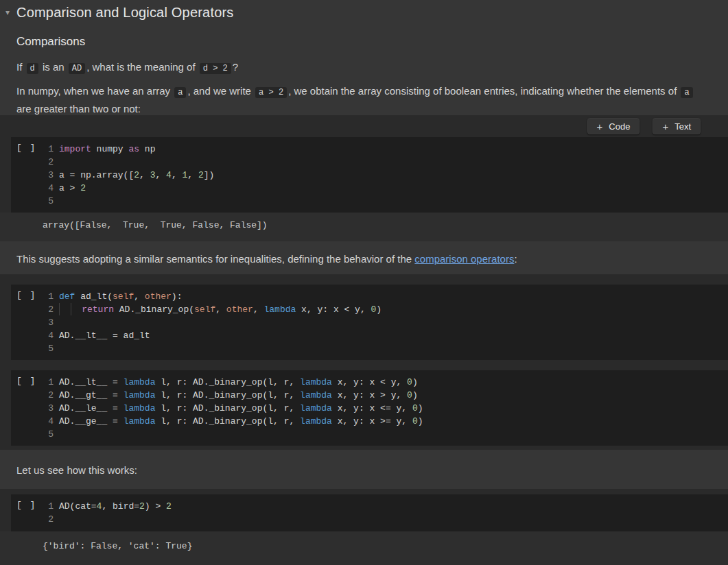  Describe the element at coordinates (77, 69) in the screenshot. I see `inline-code: AD` at that location.